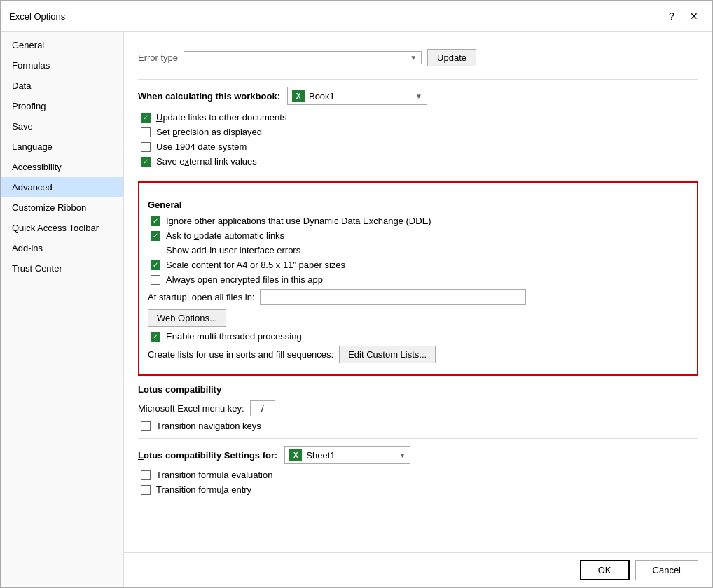  What do you see at coordinates (683, 16) in the screenshot?
I see `title-bar-buttons: ? ✕` at bounding box center [683, 16].